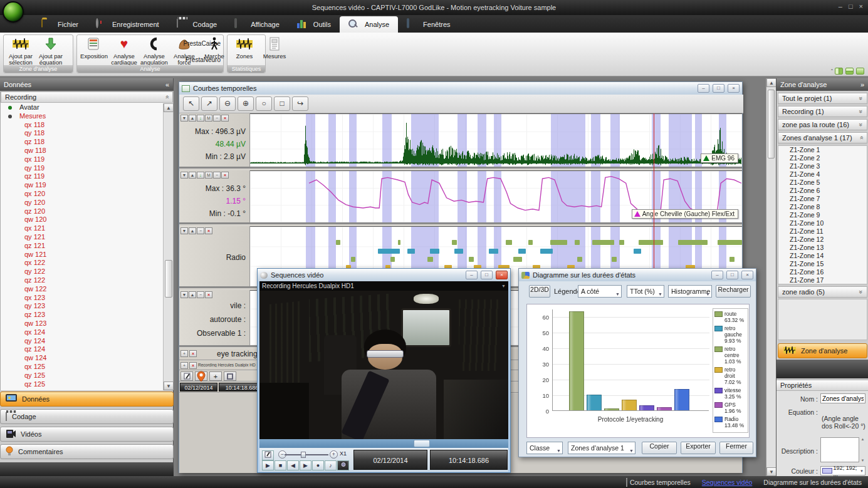 This screenshot has height=488, width=868. What do you see at coordinates (275, 48) in the screenshot?
I see `mesures-button: Mesures` at bounding box center [275, 48].